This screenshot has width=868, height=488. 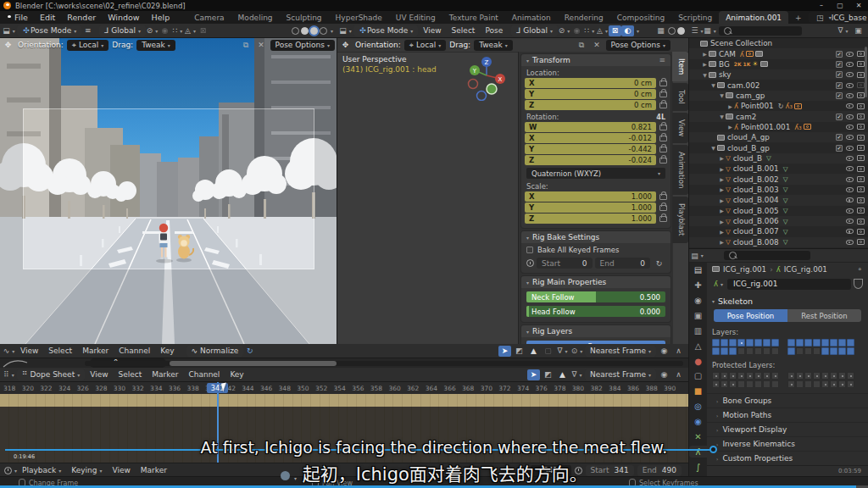 What do you see at coordinates (843, 30) in the screenshot?
I see `filter-icon: ∇▾` at bounding box center [843, 30].